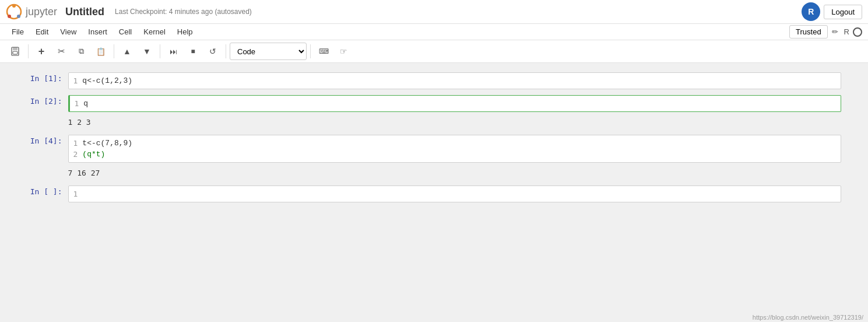 The image size is (868, 322). I want to click on menu-insert: Insert, so click(98, 32).